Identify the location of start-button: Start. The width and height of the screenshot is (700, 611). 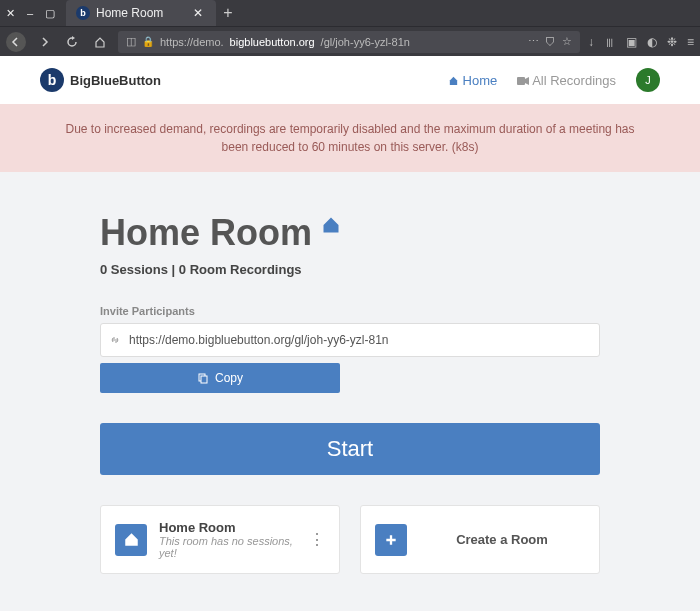
(350, 449).